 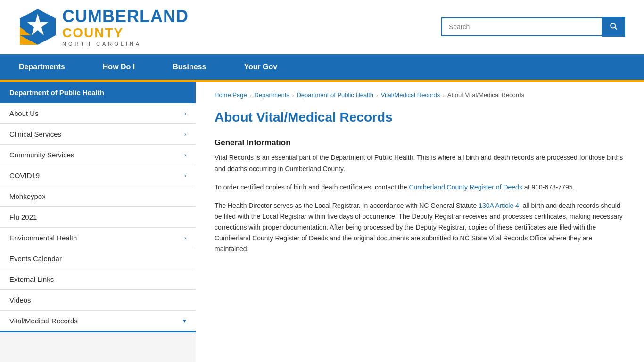 What do you see at coordinates (98, 280) in the screenshot?
I see `sidebar-item-external: External Links` at bounding box center [98, 280].